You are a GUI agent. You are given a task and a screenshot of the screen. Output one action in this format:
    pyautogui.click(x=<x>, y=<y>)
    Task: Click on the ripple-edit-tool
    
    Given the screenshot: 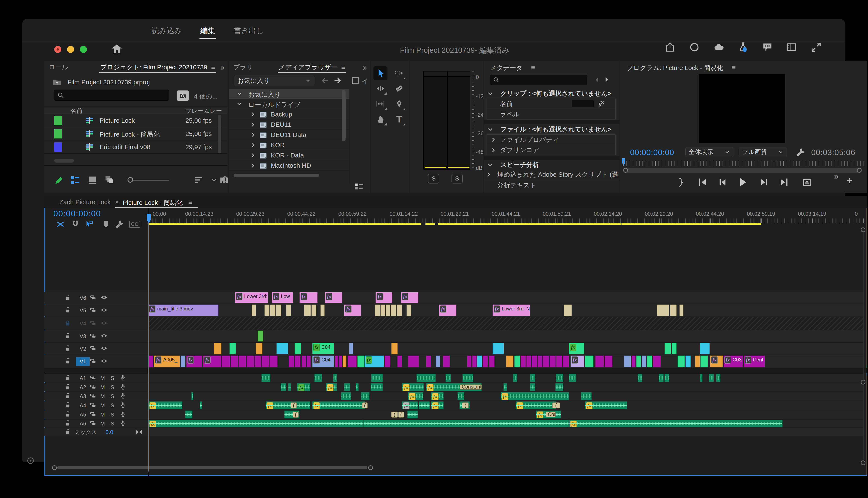 What is the action you would take?
    pyautogui.click(x=381, y=88)
    